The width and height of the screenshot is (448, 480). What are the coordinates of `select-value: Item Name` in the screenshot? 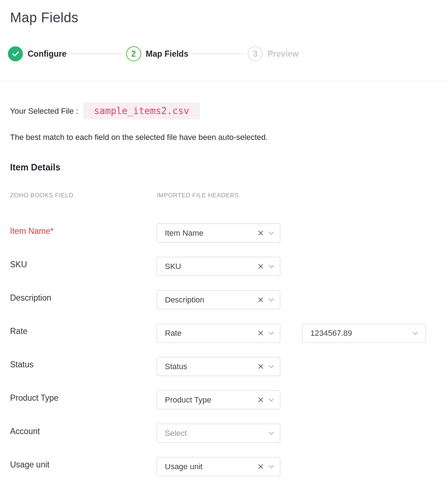 It's located at (211, 233).